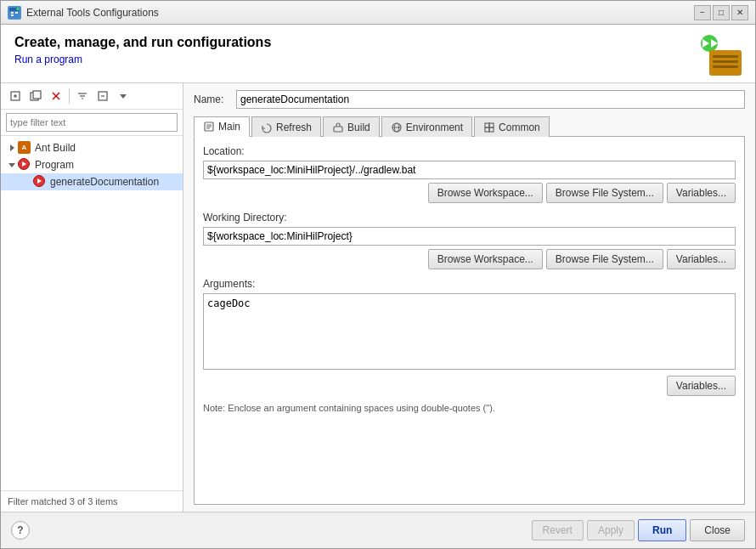 The height and width of the screenshot is (549, 756). Describe the element at coordinates (286, 127) in the screenshot. I see `tab-refresh: Refresh` at that location.